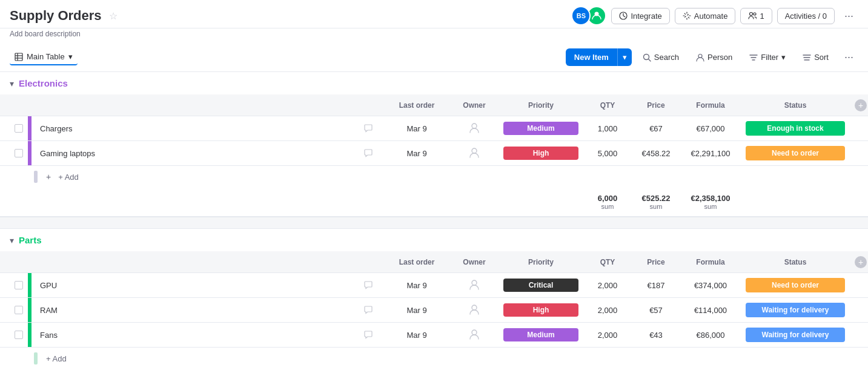 The height and width of the screenshot is (376, 868). I want to click on row-priority: Critical, so click(541, 285).